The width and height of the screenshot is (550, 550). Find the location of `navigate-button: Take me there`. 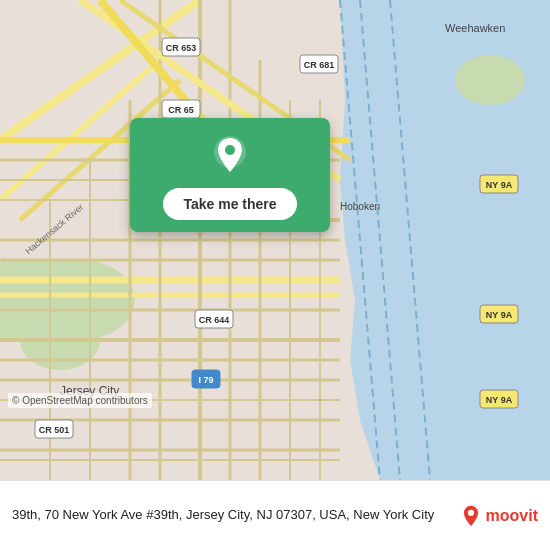

navigate-button: Take me there is located at coordinates (230, 204).